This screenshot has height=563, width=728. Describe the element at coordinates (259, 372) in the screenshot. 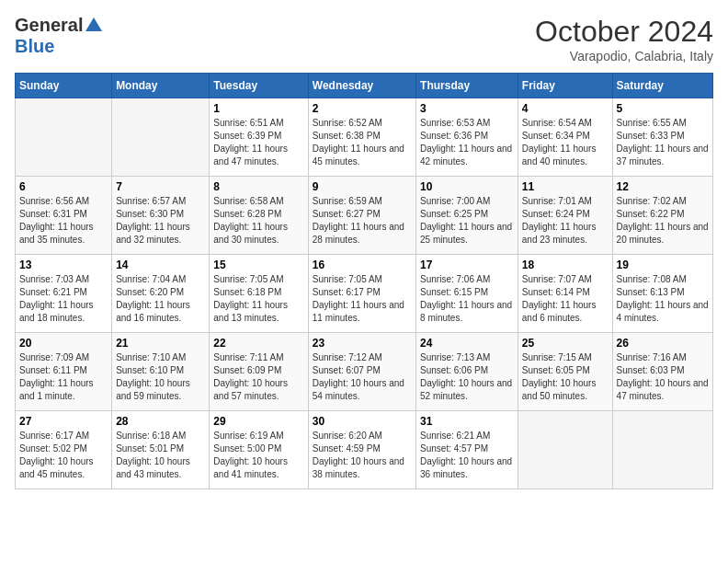

I see `calendar-cell: 22Sunrise: 7:11 AM Sunset: 6:09 PM Dayli…` at that location.